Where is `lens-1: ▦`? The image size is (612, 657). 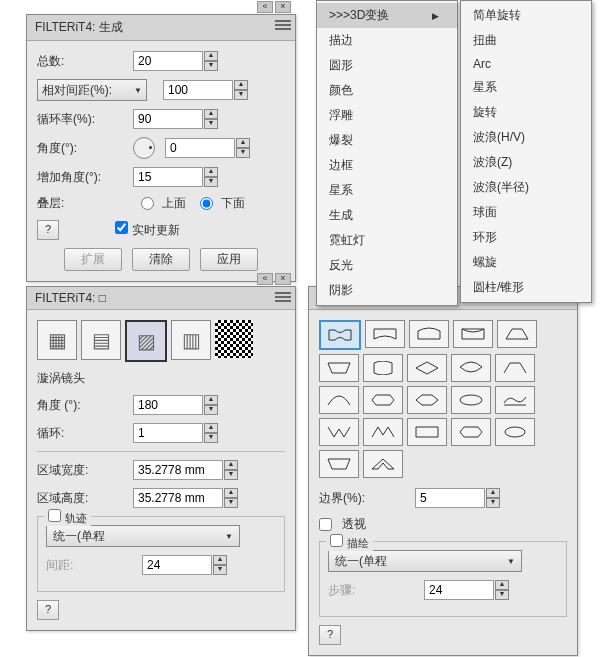 lens-1: ▦ is located at coordinates (57, 340).